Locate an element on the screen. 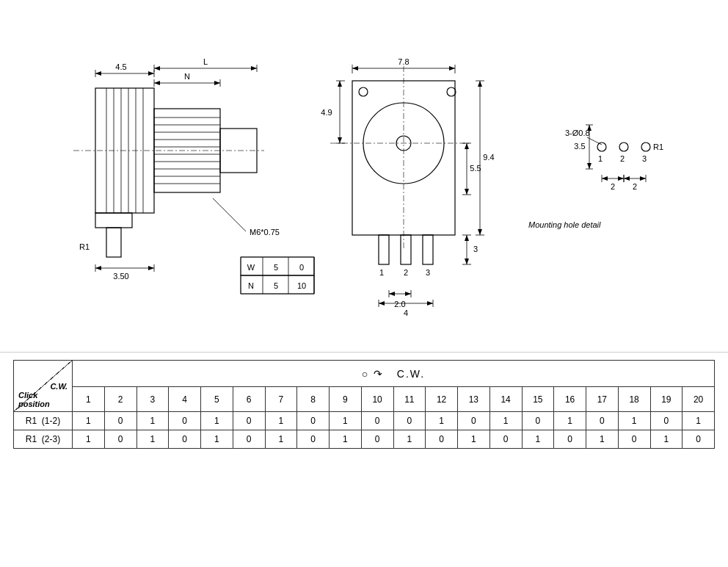  r1-23-value-2: 0 is located at coordinates (120, 439).